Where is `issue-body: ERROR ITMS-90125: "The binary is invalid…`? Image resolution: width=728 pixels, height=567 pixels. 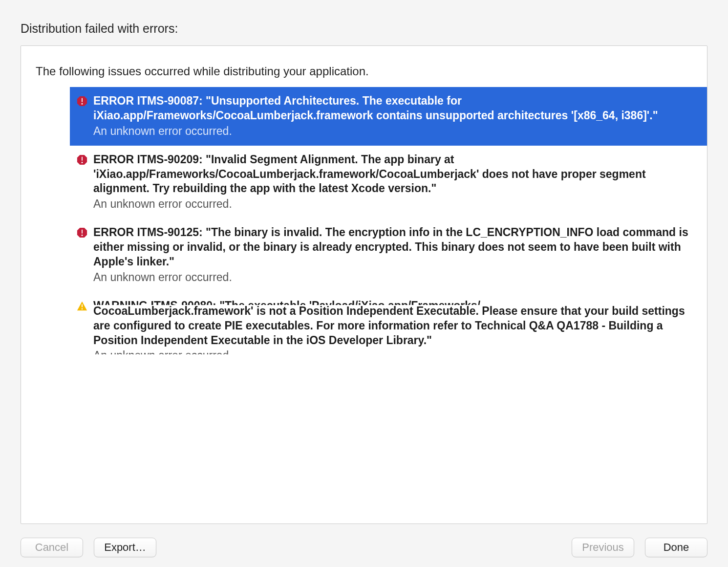
issue-body: ERROR ITMS-90125: "The binary is invalid… is located at coordinates (394, 255).